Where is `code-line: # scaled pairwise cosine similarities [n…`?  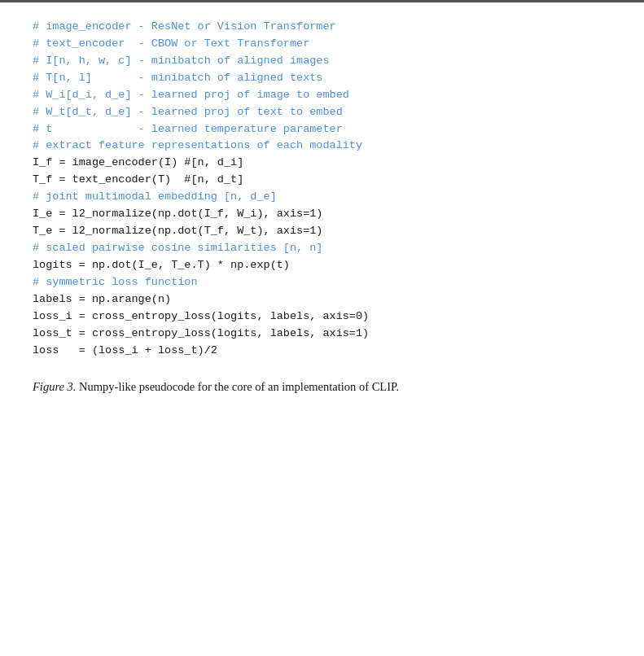
code-line: # scaled pairwise cosine similarities [n… is located at coordinates (322, 249).